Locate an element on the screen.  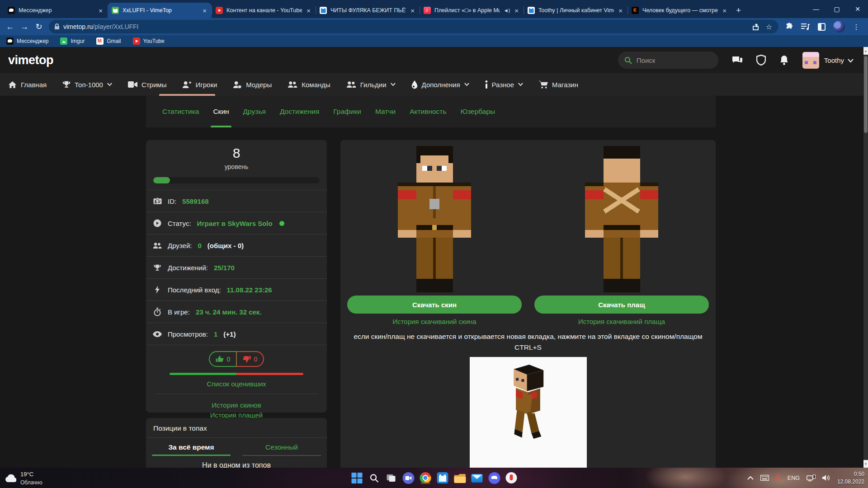
bookmark-youtube: YouTube is located at coordinates (149, 41).